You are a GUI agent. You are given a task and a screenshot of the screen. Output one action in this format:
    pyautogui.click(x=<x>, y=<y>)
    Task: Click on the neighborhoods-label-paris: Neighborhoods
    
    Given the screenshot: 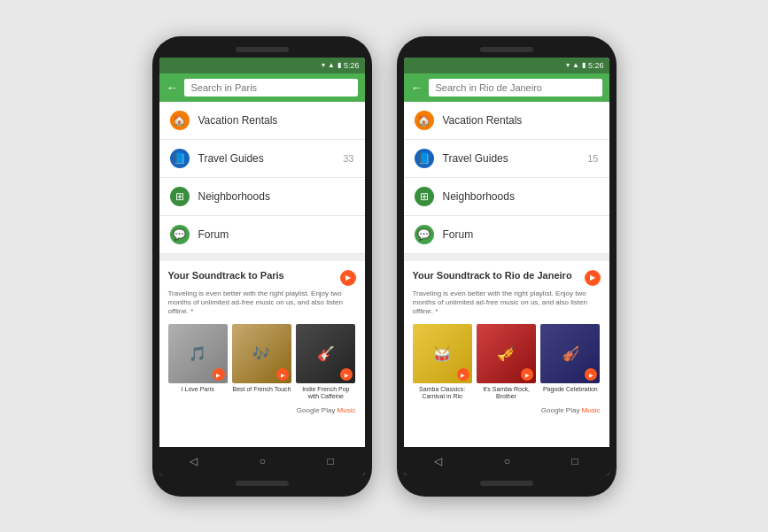 What is the action you would take?
    pyautogui.click(x=276, y=197)
    